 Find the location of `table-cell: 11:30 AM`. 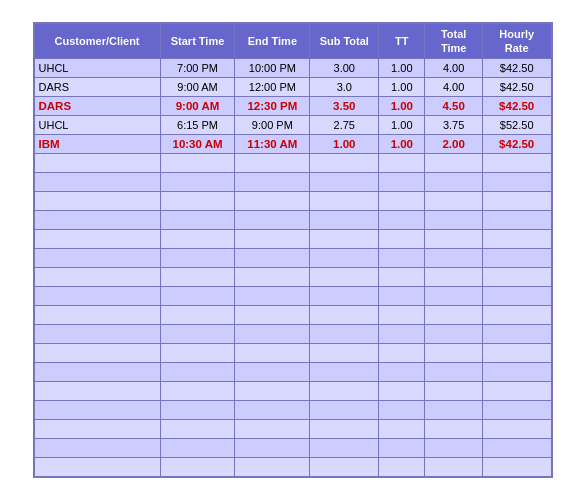

table-cell: 11:30 AM is located at coordinates (272, 144).